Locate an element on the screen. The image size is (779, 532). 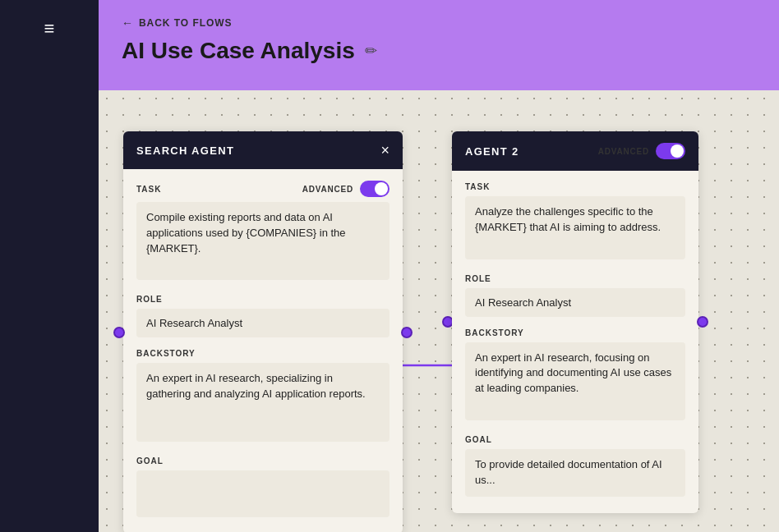
agent2-goal-row: GOAL is located at coordinates (575, 468).